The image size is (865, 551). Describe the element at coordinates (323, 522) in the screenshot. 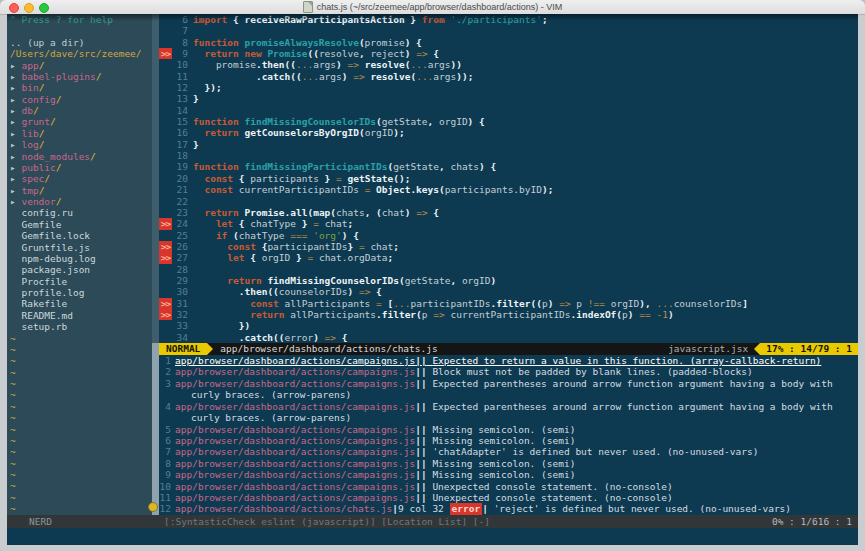

I see `loclist-statusline: [:SyntasticCheck eslint (javascript)] [L…` at that location.